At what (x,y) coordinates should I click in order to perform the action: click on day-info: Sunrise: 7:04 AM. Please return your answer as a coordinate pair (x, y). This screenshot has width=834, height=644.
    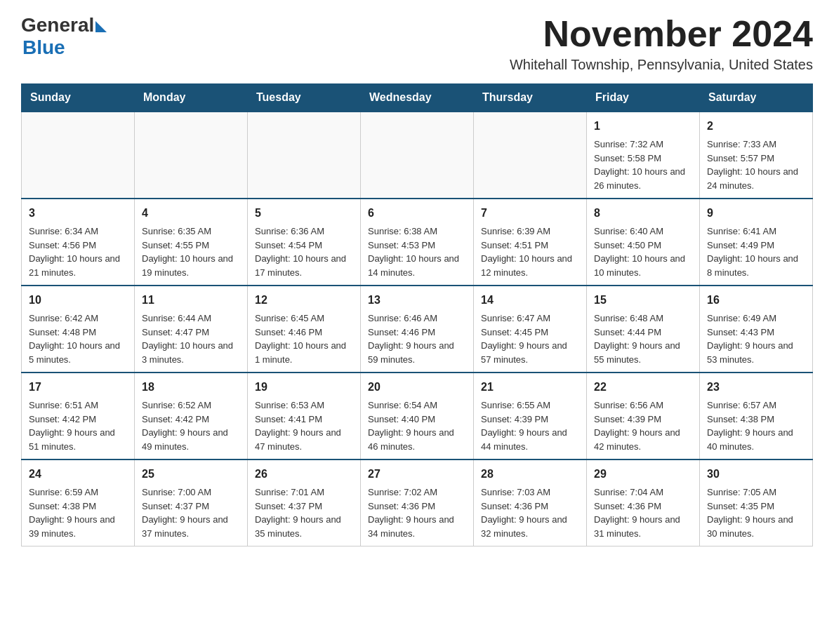
    Looking at the image, I should click on (643, 492).